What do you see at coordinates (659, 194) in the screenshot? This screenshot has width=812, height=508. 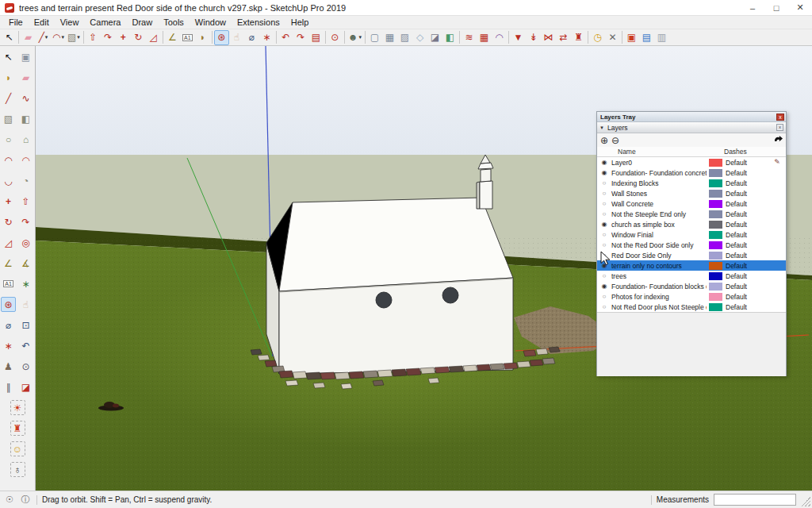 I see `layer-name: Wall Stones` at bounding box center [659, 194].